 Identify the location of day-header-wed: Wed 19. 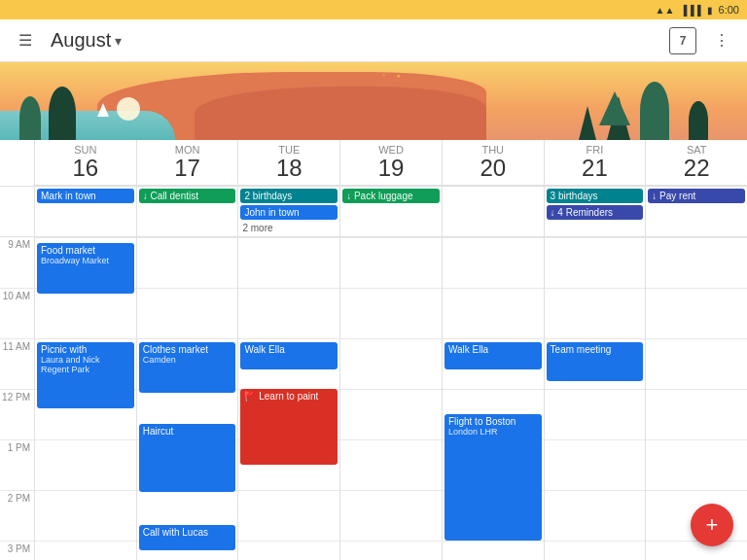
(391, 162).